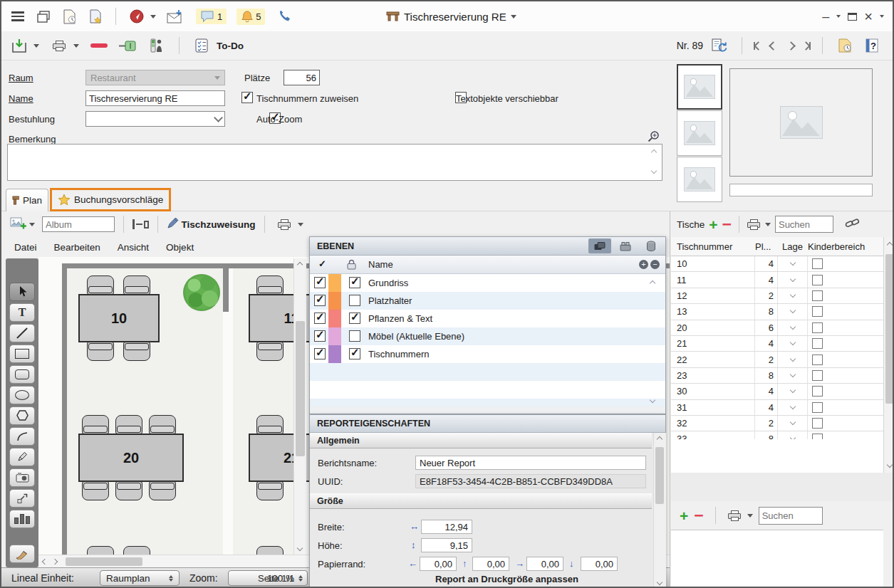 The width and height of the screenshot is (894, 588). I want to click on column-header-lage: Lage, so click(793, 246).